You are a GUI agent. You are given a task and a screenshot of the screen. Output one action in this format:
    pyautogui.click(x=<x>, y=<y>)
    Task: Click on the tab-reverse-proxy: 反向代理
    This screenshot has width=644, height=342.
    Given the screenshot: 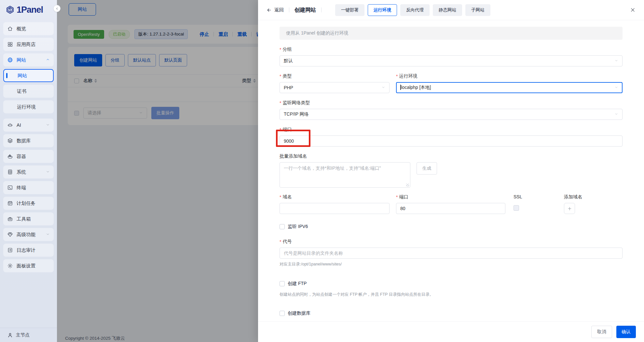 What is the action you would take?
    pyautogui.click(x=415, y=10)
    